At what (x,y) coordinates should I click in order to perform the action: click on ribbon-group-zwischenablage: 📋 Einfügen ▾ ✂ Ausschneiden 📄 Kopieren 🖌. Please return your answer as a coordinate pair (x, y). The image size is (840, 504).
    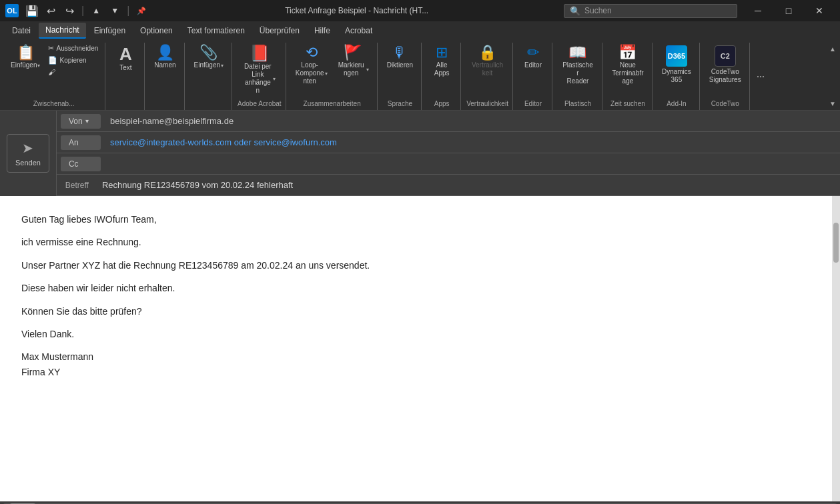
    Looking at the image, I should click on (54, 76).